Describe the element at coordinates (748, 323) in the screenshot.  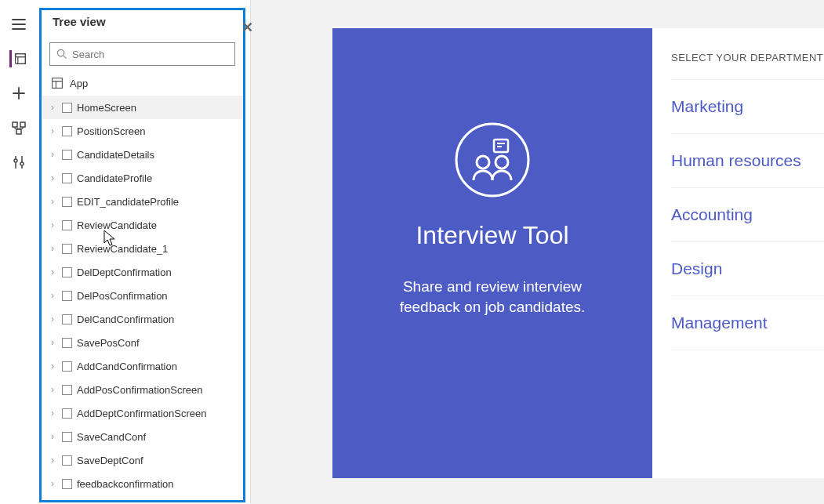
I see `department-item: Management` at that location.